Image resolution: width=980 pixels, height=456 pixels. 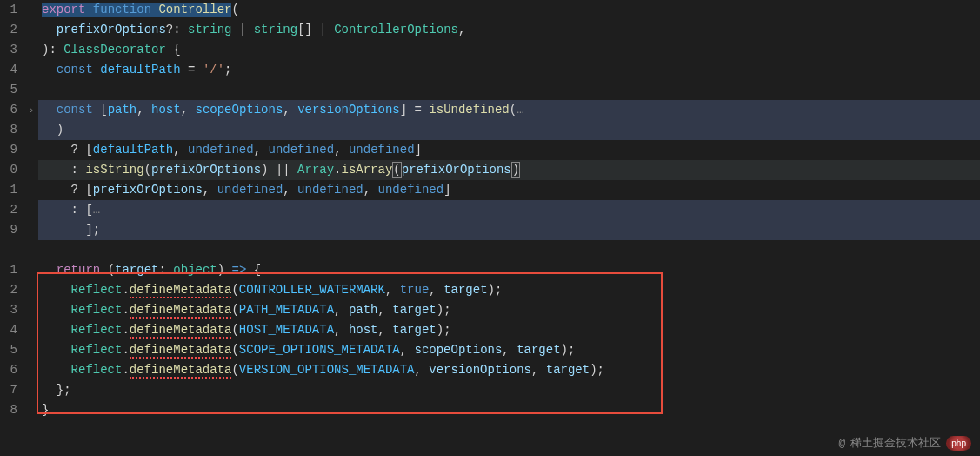 I want to click on code-line: Reflect.defineMetadata(CONTROLLER_WATERM…, so click(x=510, y=291).